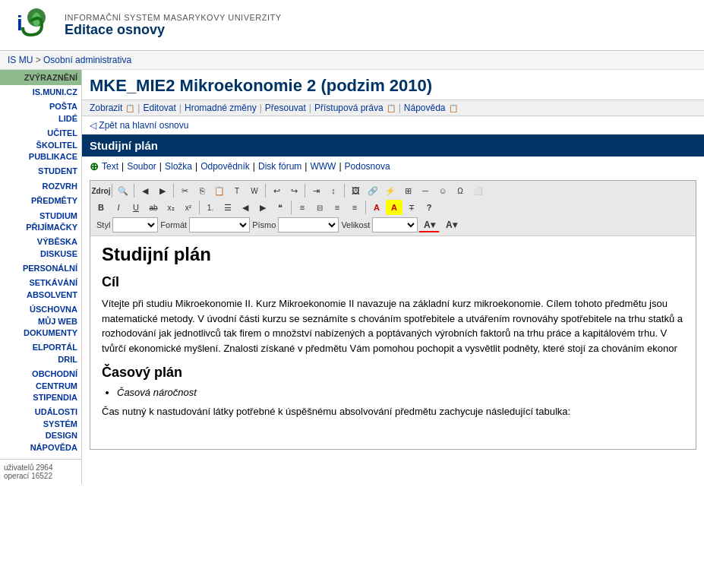  What do you see at coordinates (429, 225) in the screenshot?
I see `tb-textcolor2-btn: A▾` at bounding box center [429, 225].